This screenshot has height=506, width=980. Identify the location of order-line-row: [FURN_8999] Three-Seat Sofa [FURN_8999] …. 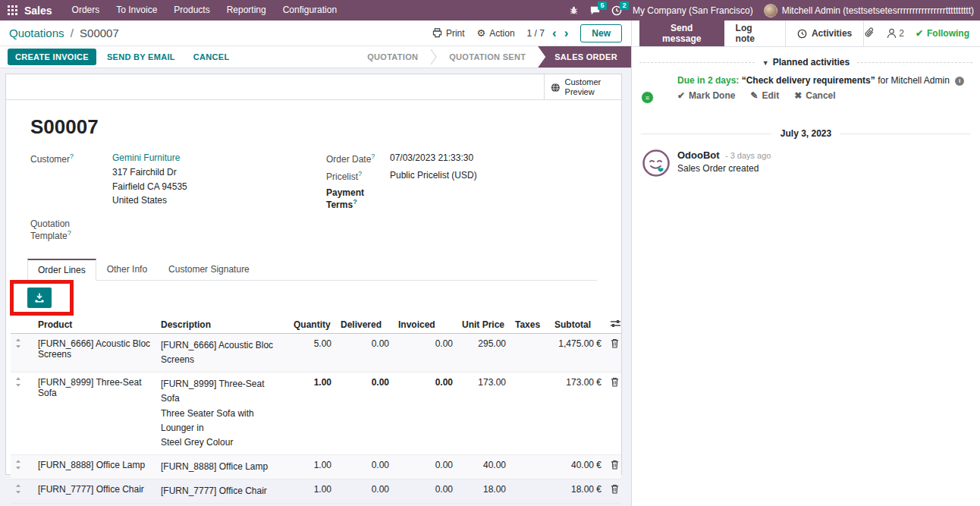
(316, 414).